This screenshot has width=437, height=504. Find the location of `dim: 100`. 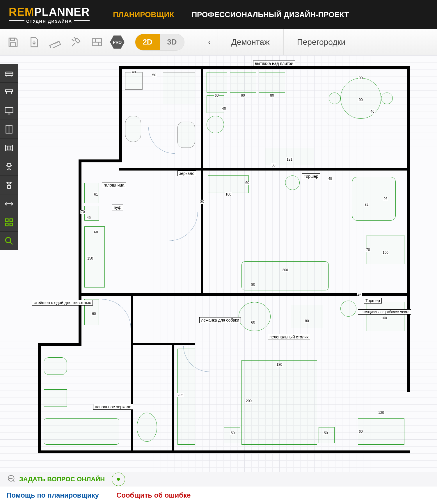

dim: 100 is located at coordinates (384, 318).